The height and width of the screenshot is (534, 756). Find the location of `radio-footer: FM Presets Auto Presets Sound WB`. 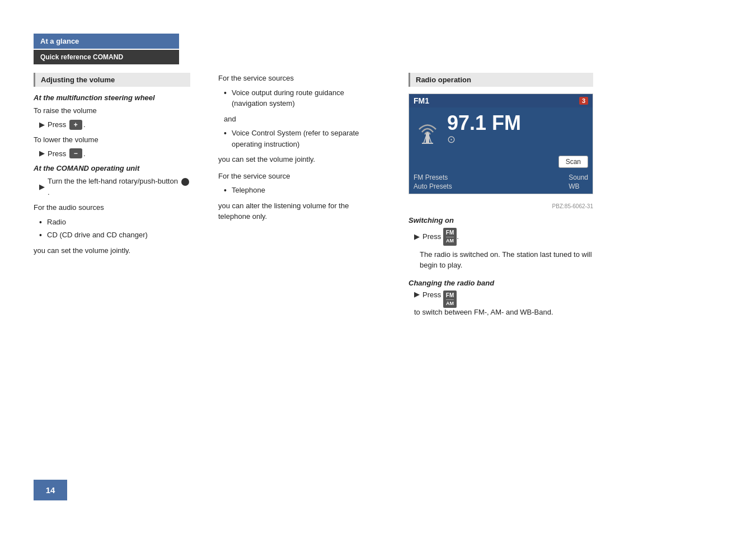

radio-footer: FM Presets Auto Presets Sound WB is located at coordinates (501, 182).